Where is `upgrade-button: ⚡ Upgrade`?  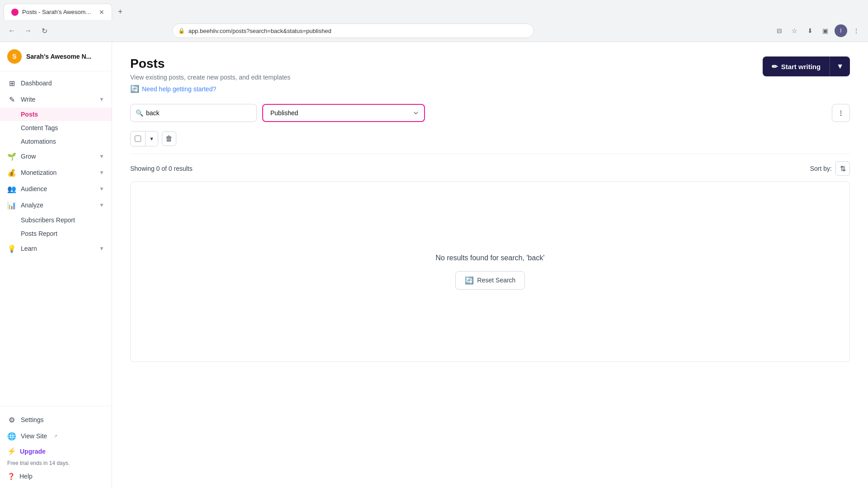
upgrade-button: ⚡ Upgrade is located at coordinates (56, 451).